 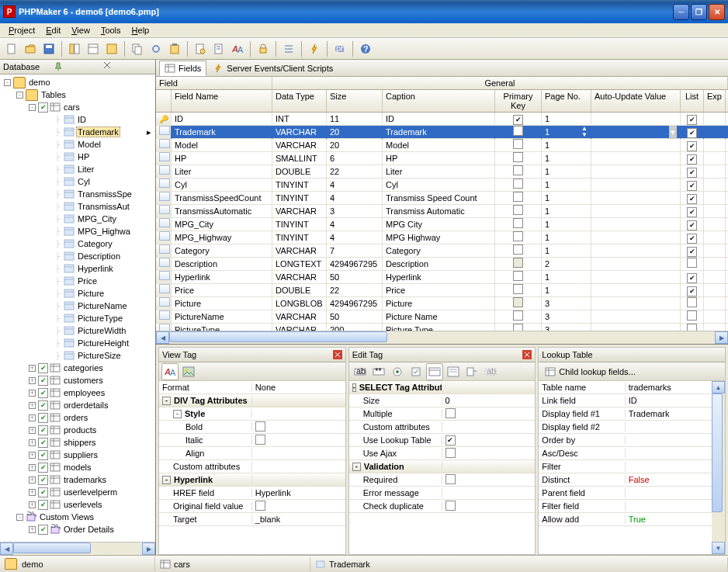 What do you see at coordinates (439, 101) in the screenshot?
I see `col-caption: Caption` at bounding box center [439, 101].